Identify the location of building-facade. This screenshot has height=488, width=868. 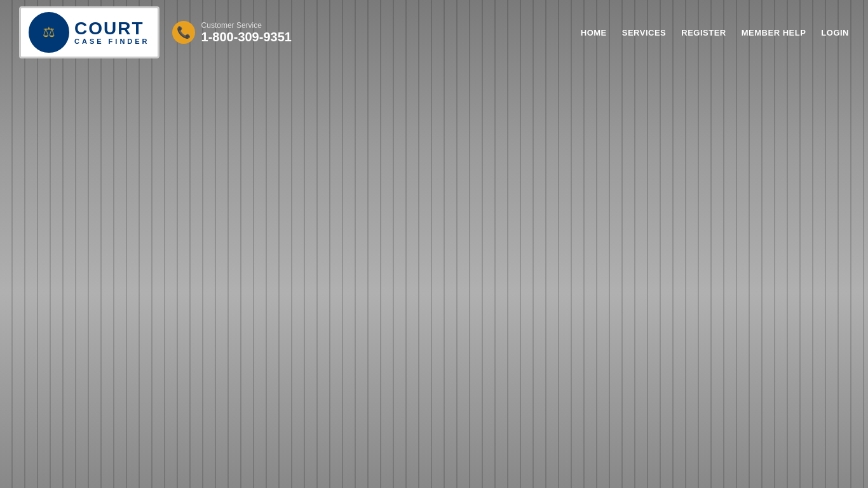
(715, 403).